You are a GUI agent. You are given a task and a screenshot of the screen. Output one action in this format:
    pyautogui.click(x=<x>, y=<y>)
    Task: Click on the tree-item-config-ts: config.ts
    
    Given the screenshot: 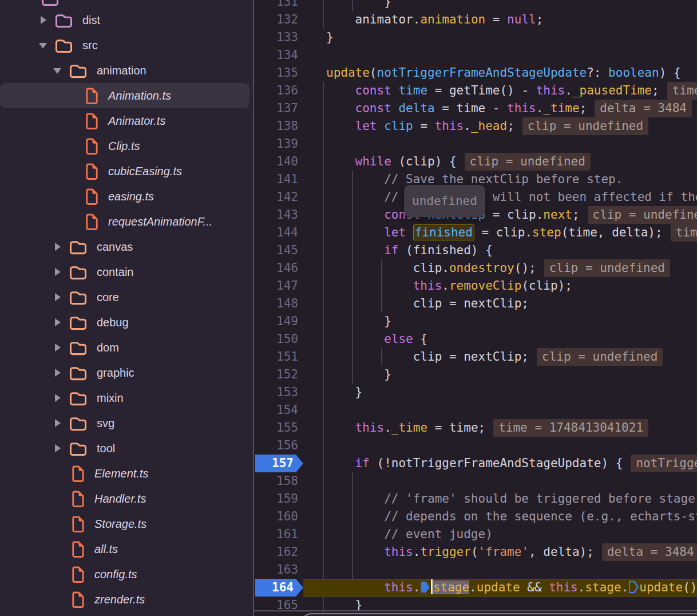 What is the action you would take?
    pyautogui.click(x=126, y=574)
    